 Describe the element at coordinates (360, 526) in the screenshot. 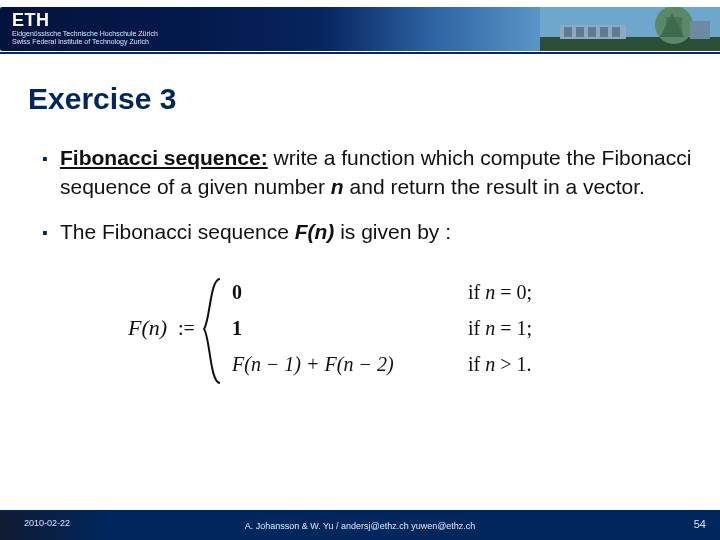

I see `footer-bar: 2010-02-22 A. Johansson & W. Yu / anders…` at that location.